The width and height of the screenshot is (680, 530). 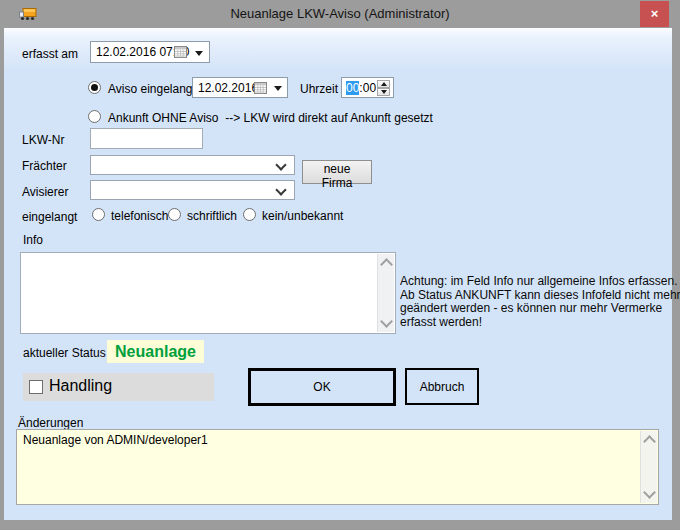 I want to click on aenderungen-value: Neuanlage von ADMIN/developer1, so click(x=116, y=440).